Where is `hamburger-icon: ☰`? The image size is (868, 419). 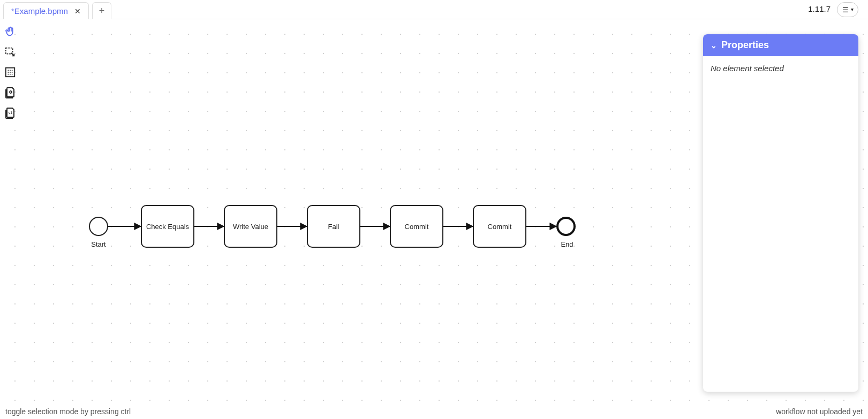 hamburger-icon: ☰ is located at coordinates (846, 10).